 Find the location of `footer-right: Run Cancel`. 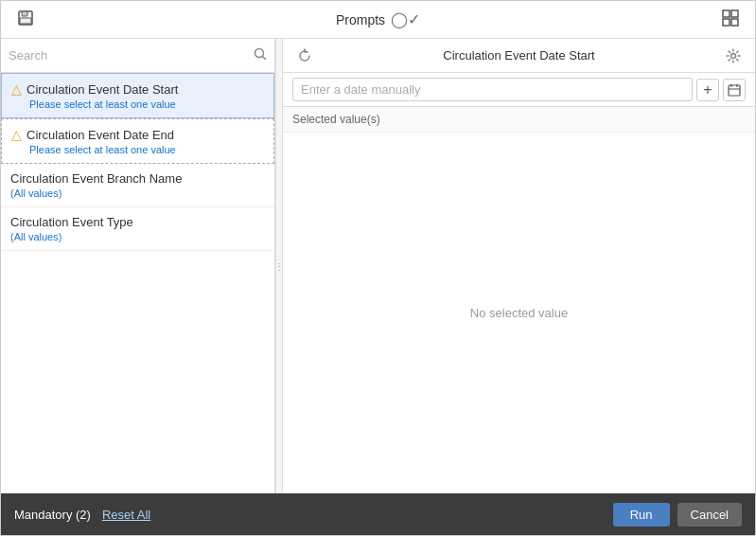

footer-right: Run Cancel is located at coordinates (677, 515).